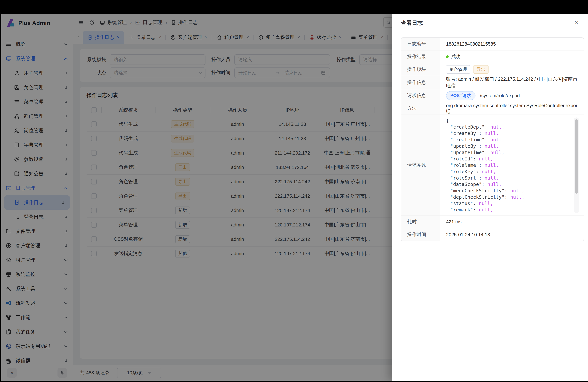  What do you see at coordinates (469, 152) in the screenshot?
I see `json-key: "updateTime":` at bounding box center [469, 152].